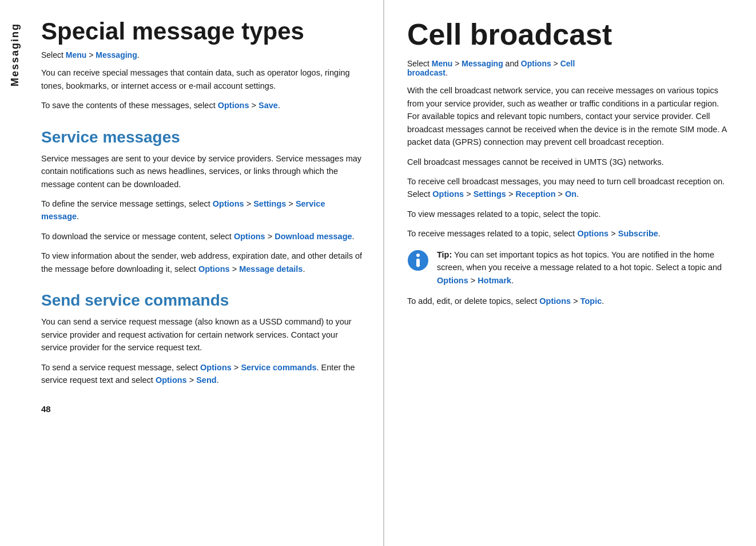 The height and width of the screenshot is (546, 756). What do you see at coordinates (420, 64) in the screenshot?
I see `r-select-prefix: Select` at bounding box center [420, 64].